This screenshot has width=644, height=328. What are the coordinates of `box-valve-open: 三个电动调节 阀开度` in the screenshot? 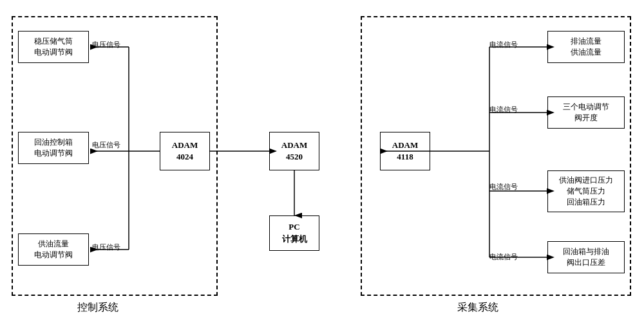 It's located at (586, 113).